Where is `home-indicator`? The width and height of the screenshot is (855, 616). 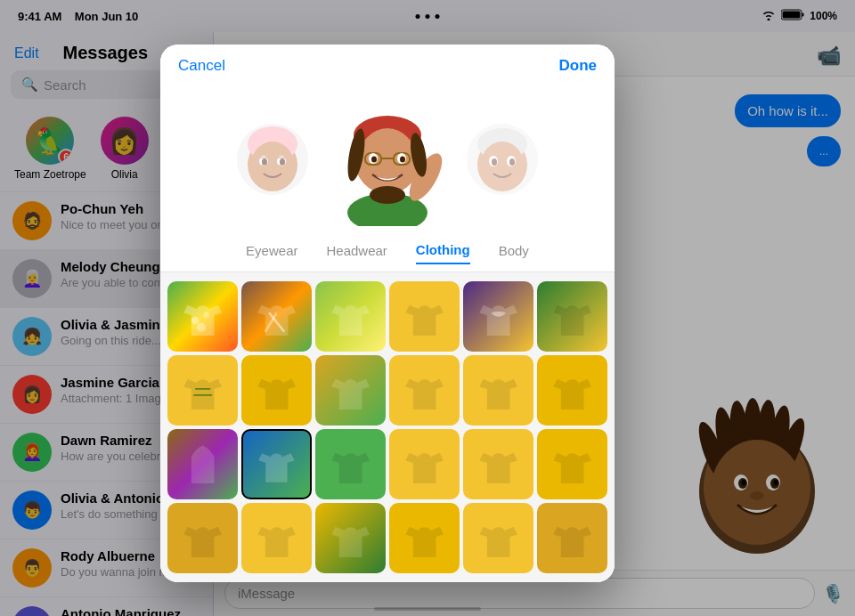 home-indicator is located at coordinates (428, 609).